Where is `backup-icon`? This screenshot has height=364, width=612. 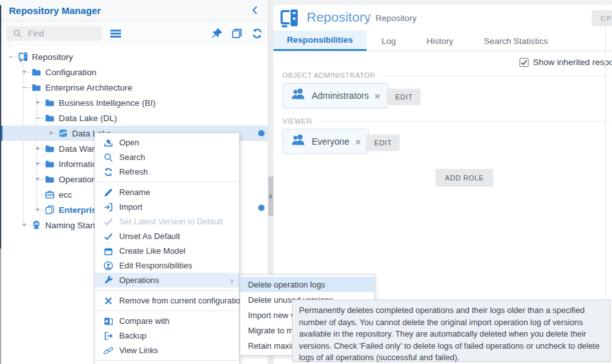 backup-icon is located at coordinates (108, 336).